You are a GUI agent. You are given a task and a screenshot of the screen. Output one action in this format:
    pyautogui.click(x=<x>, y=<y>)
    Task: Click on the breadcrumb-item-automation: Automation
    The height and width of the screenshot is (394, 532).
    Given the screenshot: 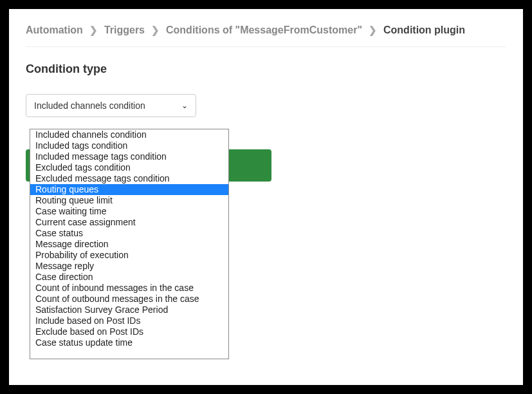 What is the action you would take?
    pyautogui.click(x=54, y=30)
    